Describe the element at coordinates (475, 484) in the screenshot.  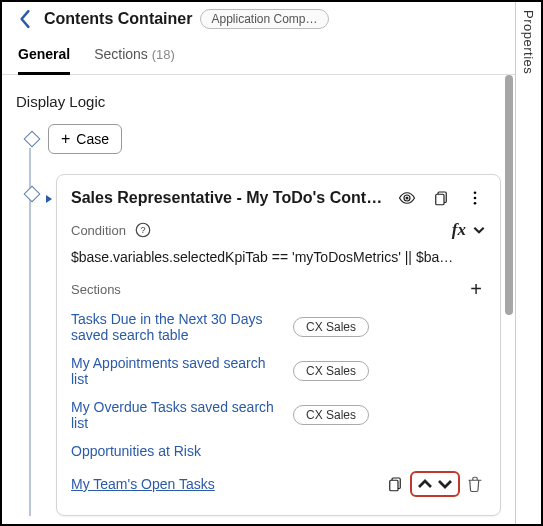
I see `delete-icon` at that location.